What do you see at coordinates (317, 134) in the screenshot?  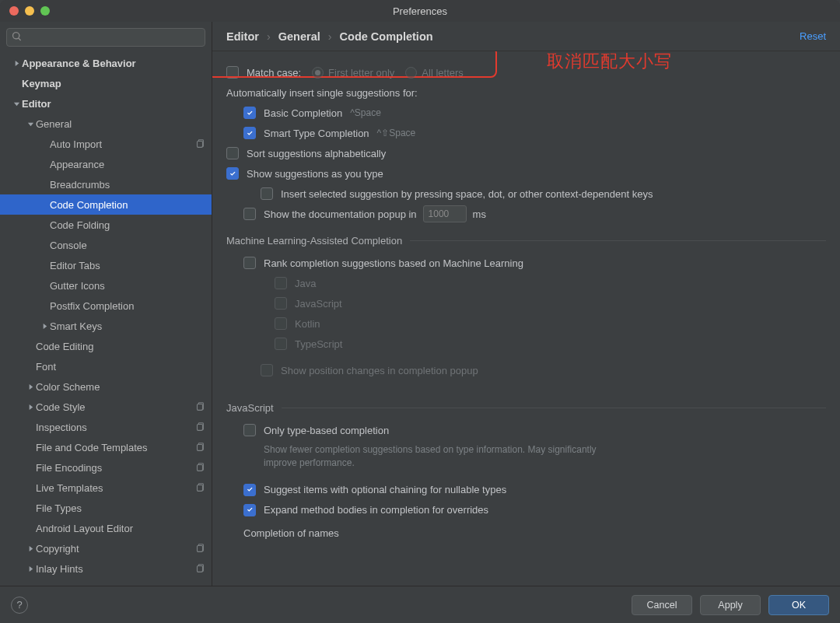 I see `smart-type-completion-label: Smart Type Completion` at bounding box center [317, 134].